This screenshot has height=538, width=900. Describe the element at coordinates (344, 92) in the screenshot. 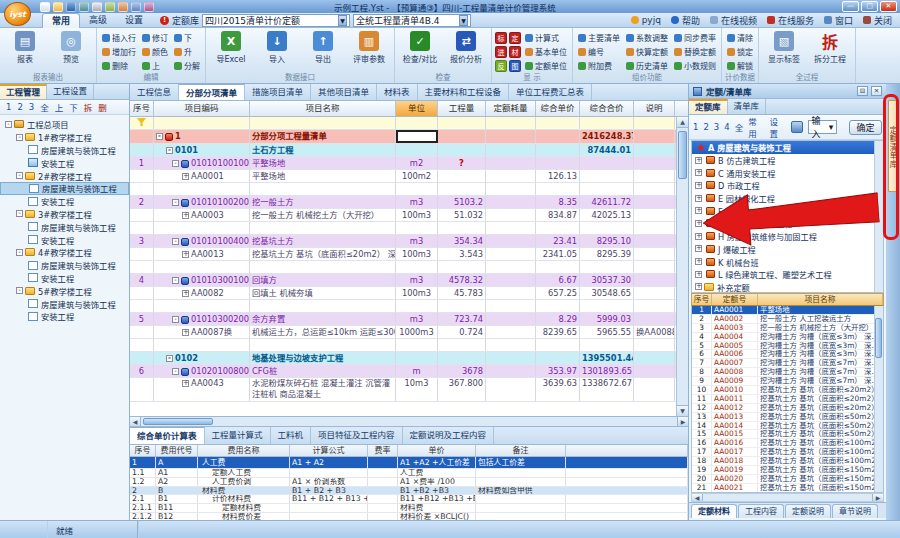

I see `sheet-tab-其他项目清单: 其他项目清单` at that location.